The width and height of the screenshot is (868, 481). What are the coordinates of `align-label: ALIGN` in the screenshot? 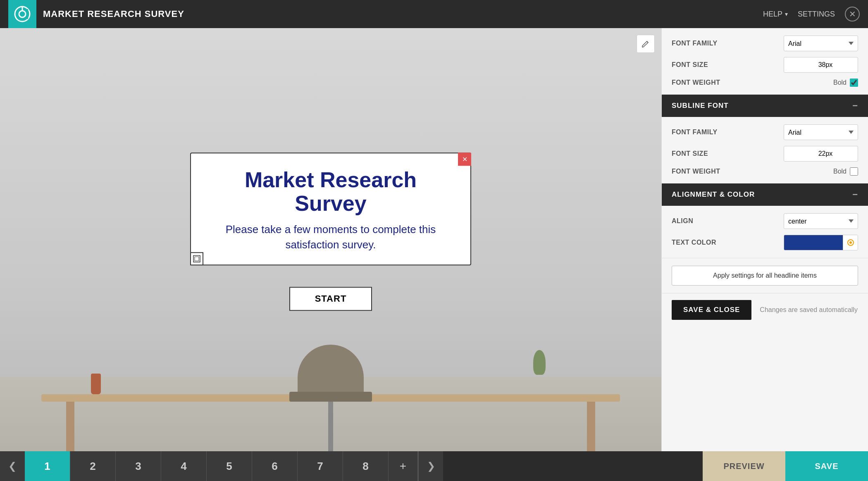 It's located at (727, 221).